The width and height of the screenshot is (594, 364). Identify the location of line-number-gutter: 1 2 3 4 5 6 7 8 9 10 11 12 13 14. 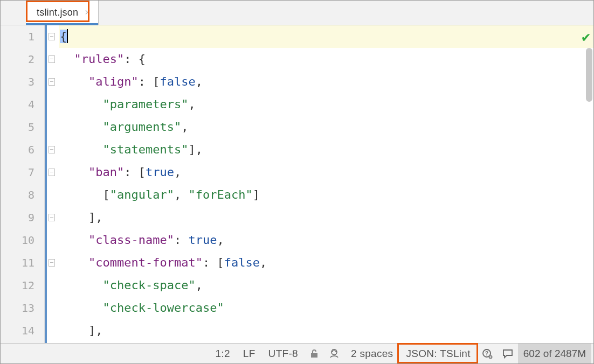
(23, 184).